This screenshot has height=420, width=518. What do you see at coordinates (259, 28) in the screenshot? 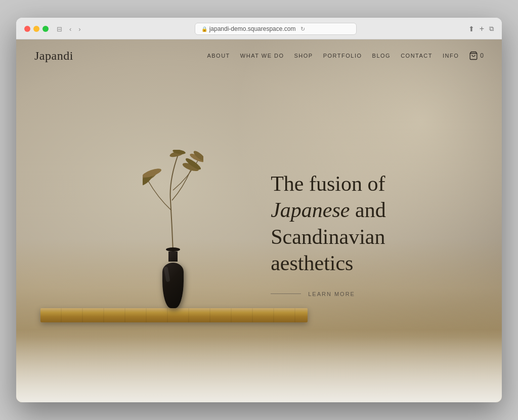
I see `browser-chrome: ⊟ ‹ › 🔒 japandi-demo.squarespace.com ↻ ⬆…` at bounding box center [259, 28].